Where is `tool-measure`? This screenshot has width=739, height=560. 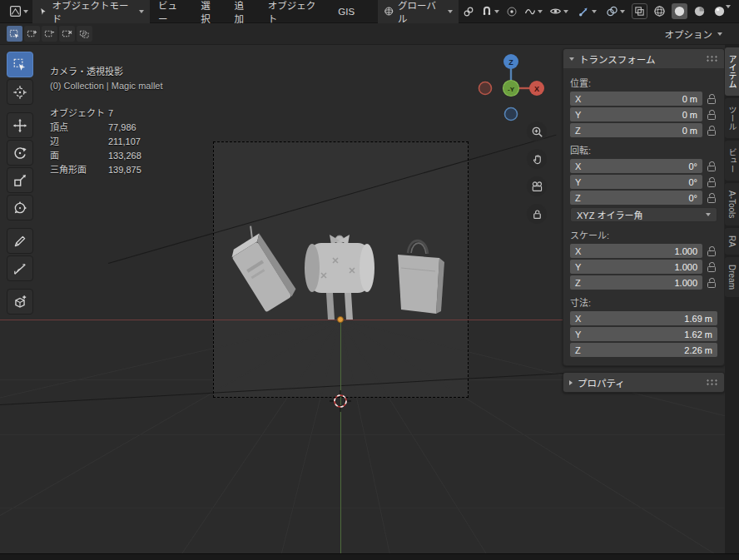 tool-measure is located at coordinates (20, 268).